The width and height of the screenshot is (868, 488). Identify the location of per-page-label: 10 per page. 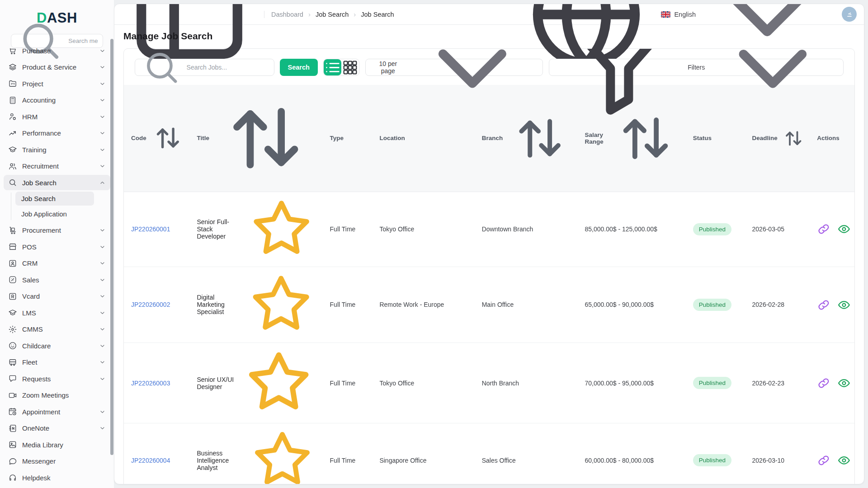
(388, 67).